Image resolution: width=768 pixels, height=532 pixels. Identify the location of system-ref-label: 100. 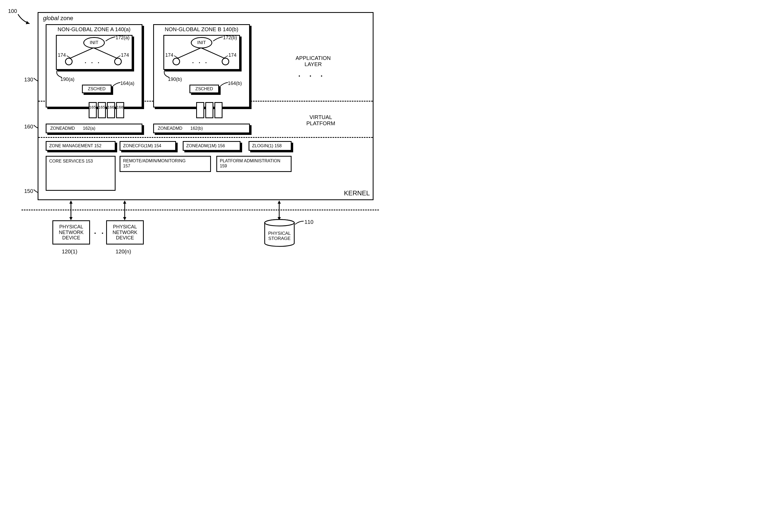
(13, 11).